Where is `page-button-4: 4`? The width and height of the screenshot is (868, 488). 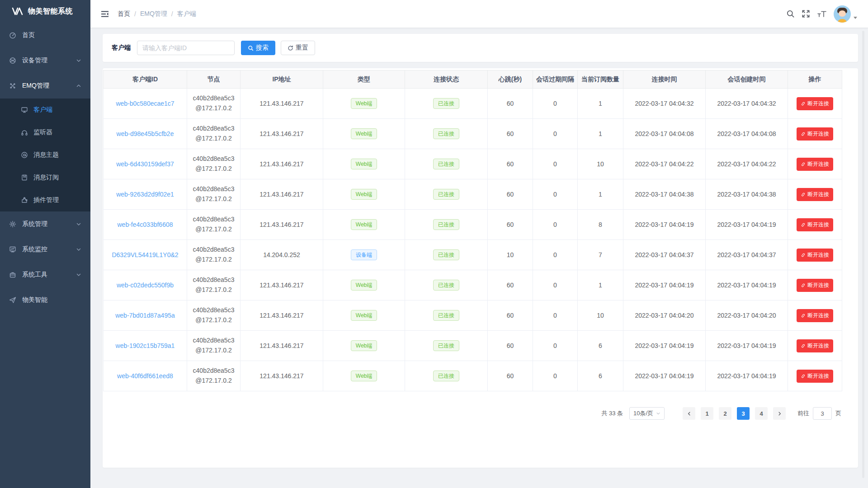 page-button-4: 4 is located at coordinates (761, 413).